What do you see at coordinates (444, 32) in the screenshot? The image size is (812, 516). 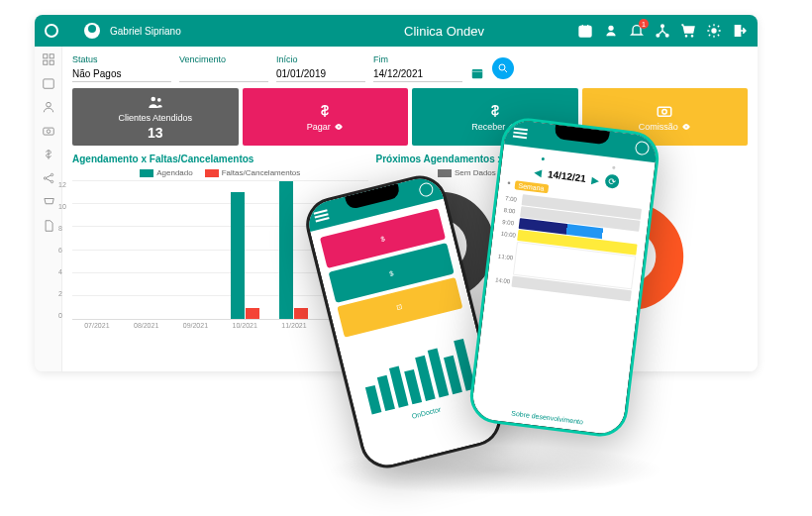 I see `app-title: Clinica Ondev` at bounding box center [444, 32].